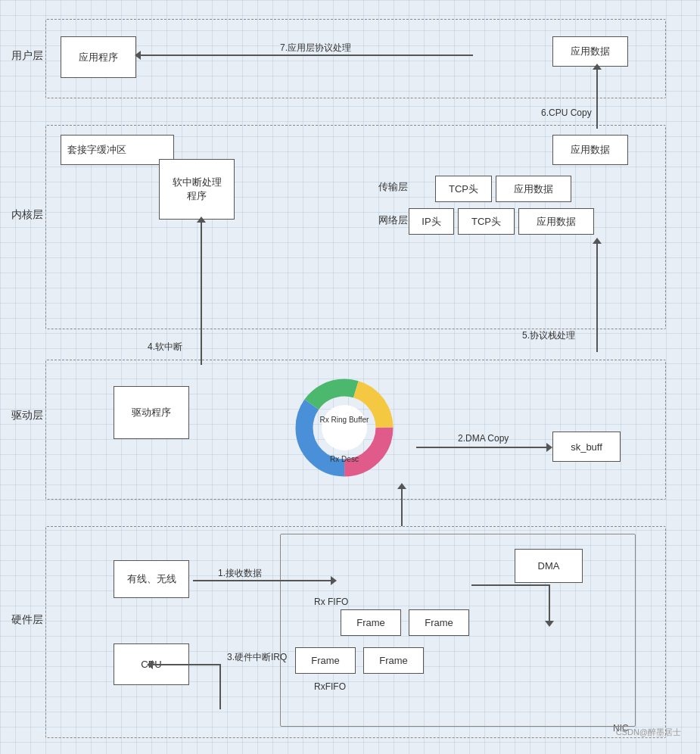 The height and width of the screenshot is (754, 700). What do you see at coordinates (597, 67) in the screenshot?
I see `arrow6-head` at bounding box center [597, 67].